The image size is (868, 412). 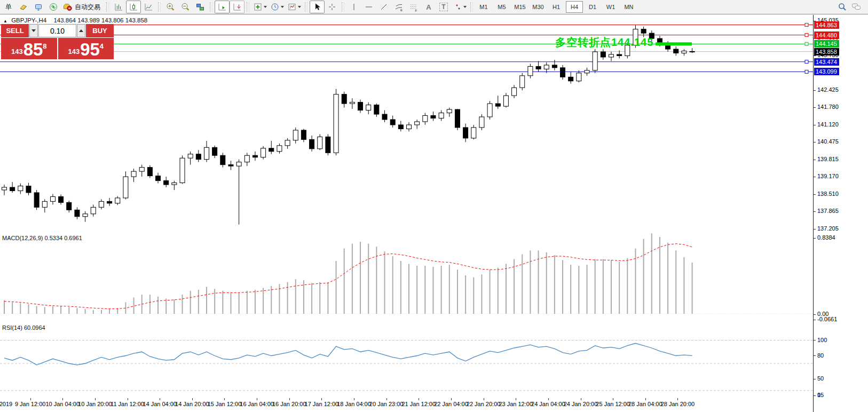 I want to click on signal-icon-button, so click(x=53, y=7).